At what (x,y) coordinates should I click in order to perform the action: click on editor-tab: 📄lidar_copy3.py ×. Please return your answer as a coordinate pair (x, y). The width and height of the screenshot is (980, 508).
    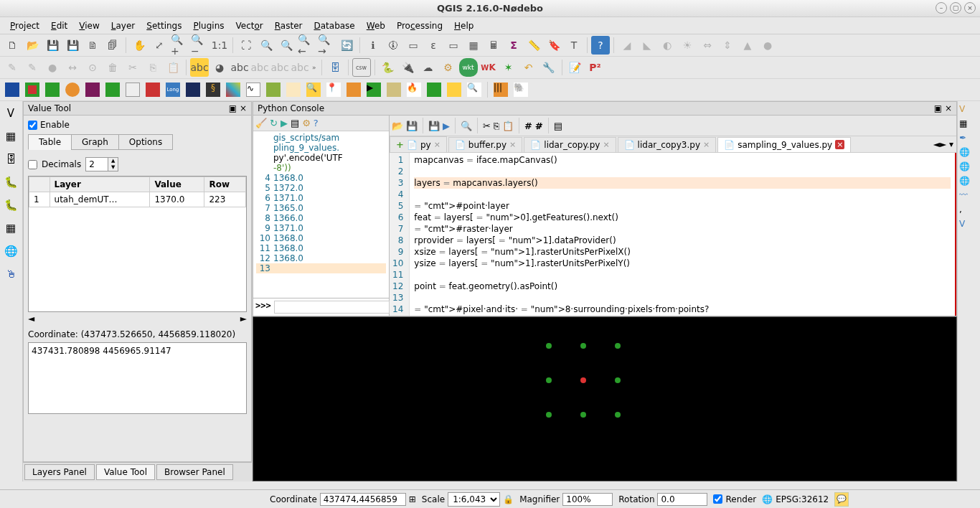
    Looking at the image, I should click on (667, 145).